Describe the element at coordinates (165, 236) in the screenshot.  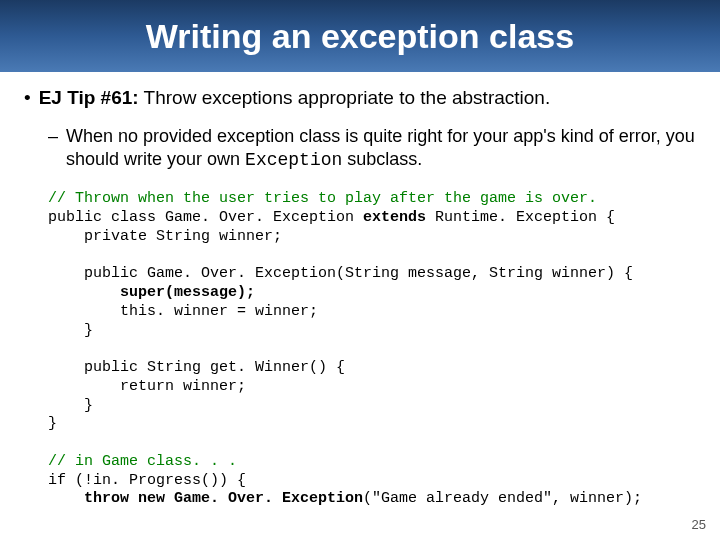
I see `code-line: private String winner;` at that location.